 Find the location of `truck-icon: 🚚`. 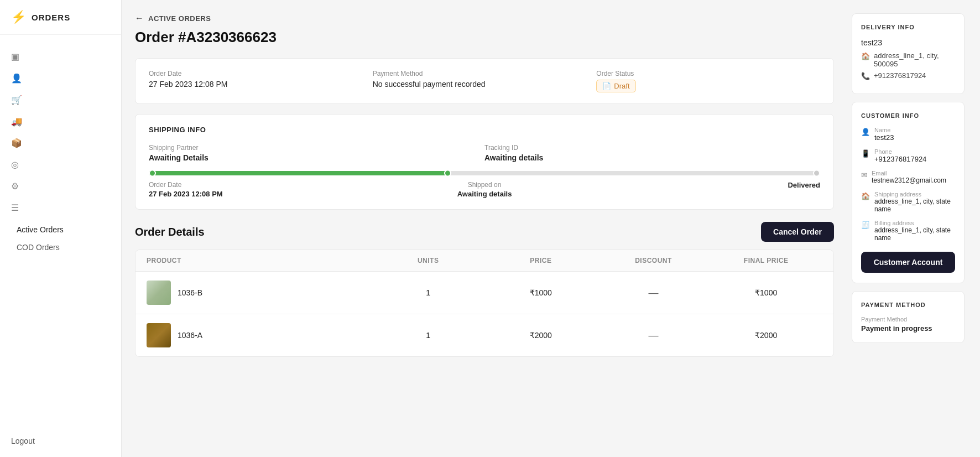

truck-icon: 🚚 is located at coordinates (17, 122).